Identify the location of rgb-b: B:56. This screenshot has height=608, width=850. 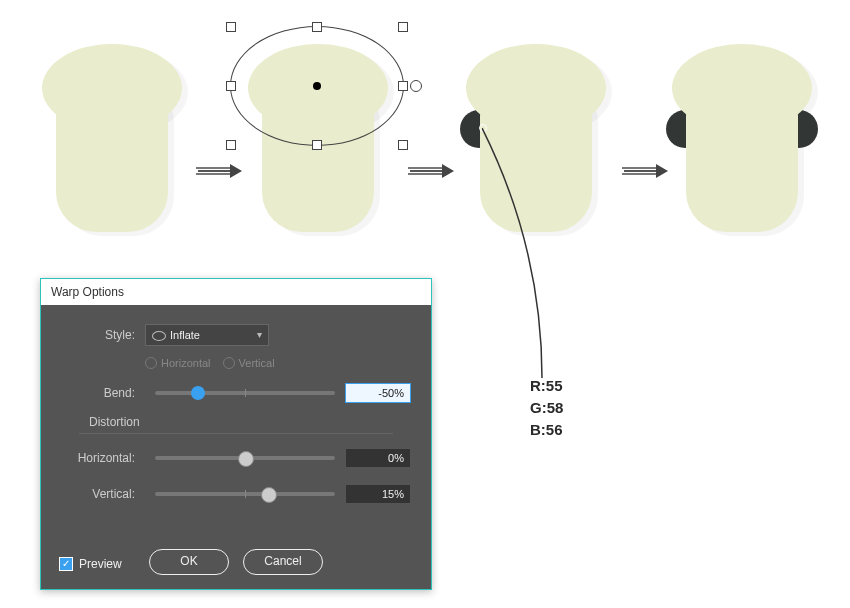
(546, 430).